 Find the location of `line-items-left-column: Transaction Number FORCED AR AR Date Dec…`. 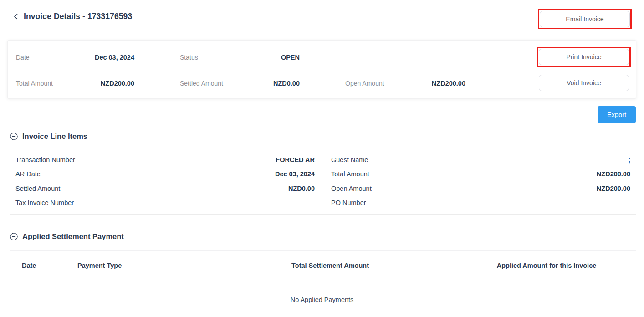

line-items-left-column: Transaction Number FORCED AR AR Date Dec… is located at coordinates (165, 181).